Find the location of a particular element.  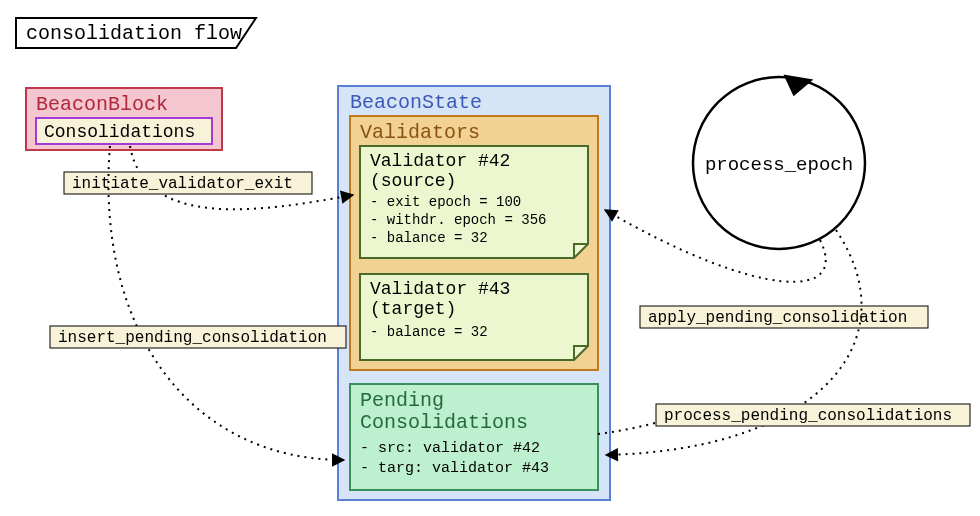

process-epoch-node: process_epoch is located at coordinates (779, 160).